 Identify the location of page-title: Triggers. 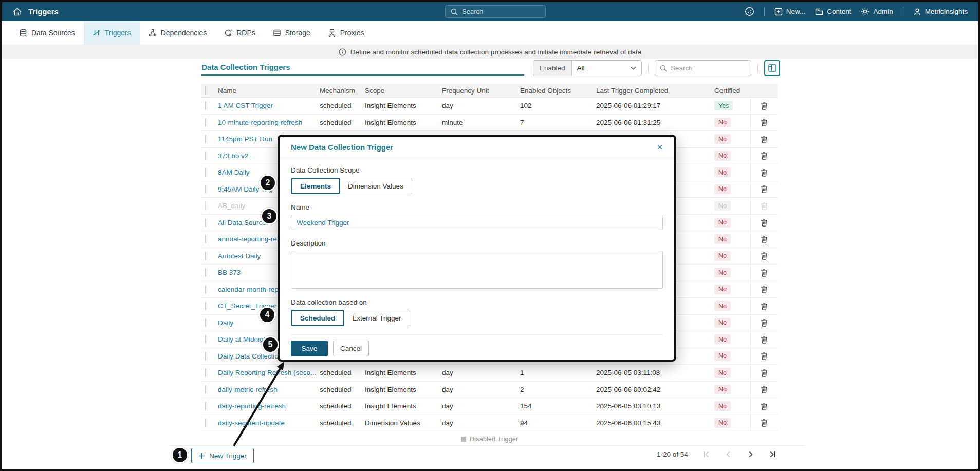
(43, 12).